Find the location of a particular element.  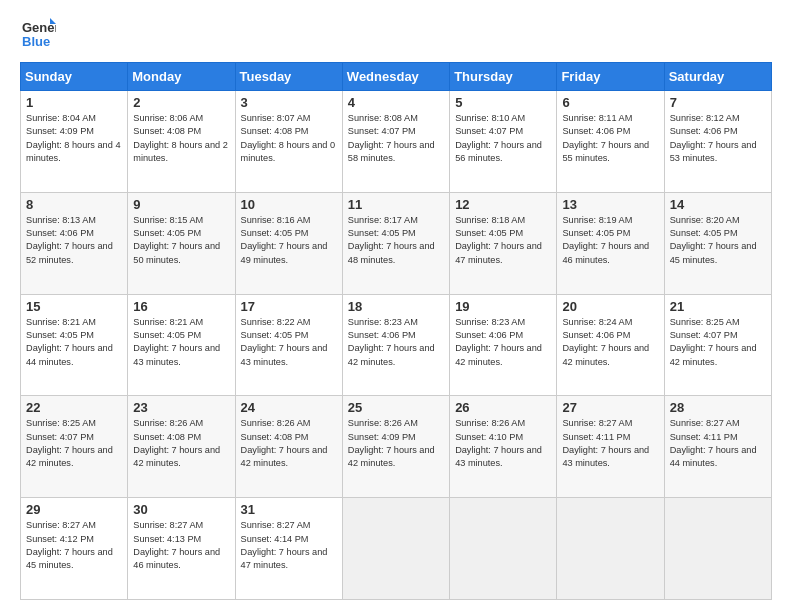

calendar-cell: 5Sunrise: 8:10 AMSunset: 4:07 PMDaylight… is located at coordinates (504, 142).